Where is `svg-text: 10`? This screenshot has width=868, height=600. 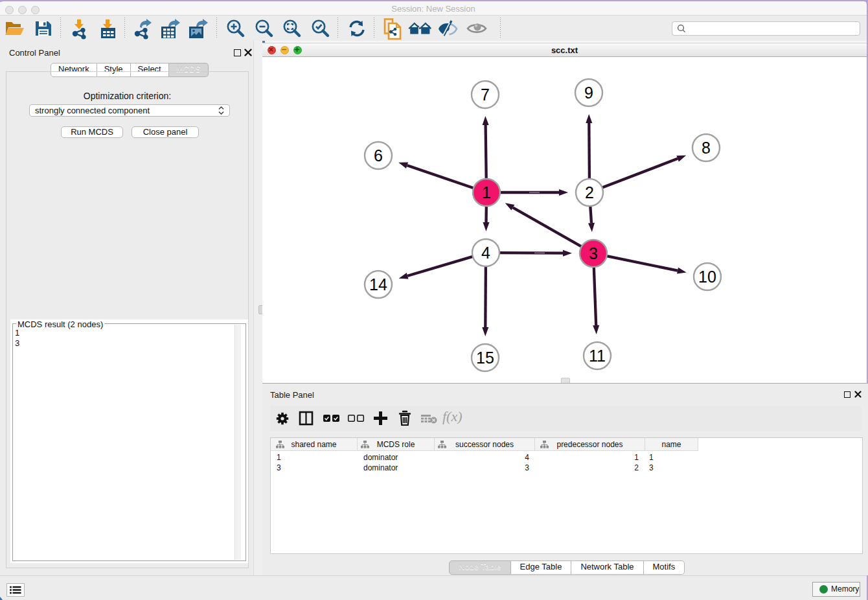
svg-text: 10 is located at coordinates (707, 277).